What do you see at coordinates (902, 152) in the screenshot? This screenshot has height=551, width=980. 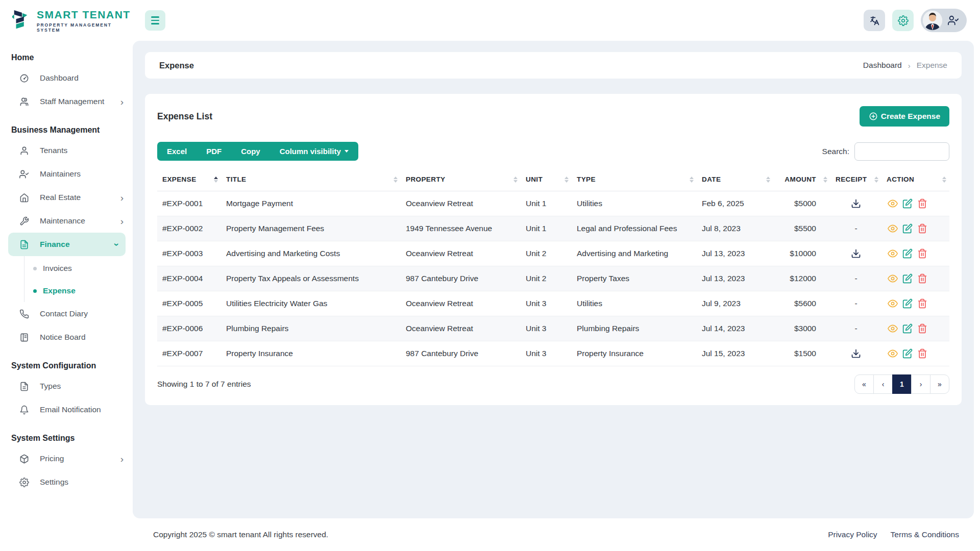 I see `search-input` at bounding box center [902, 152].